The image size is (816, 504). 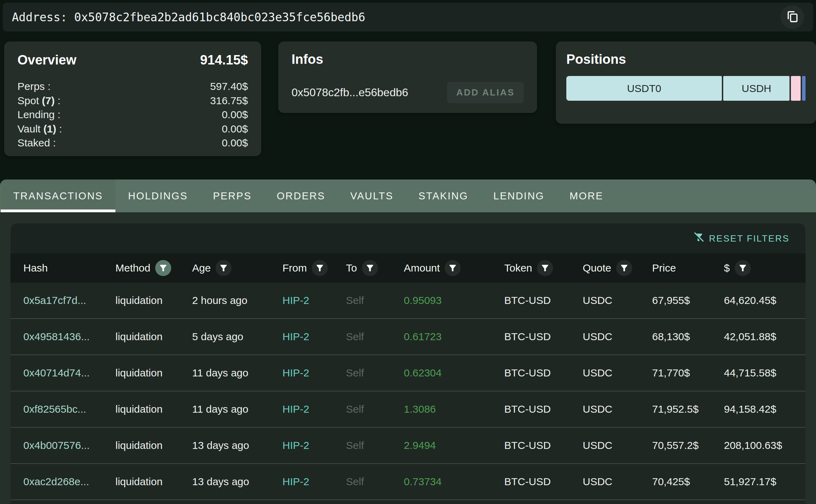 I want to click on tab-holdings: HOLDINGS, so click(x=158, y=196).